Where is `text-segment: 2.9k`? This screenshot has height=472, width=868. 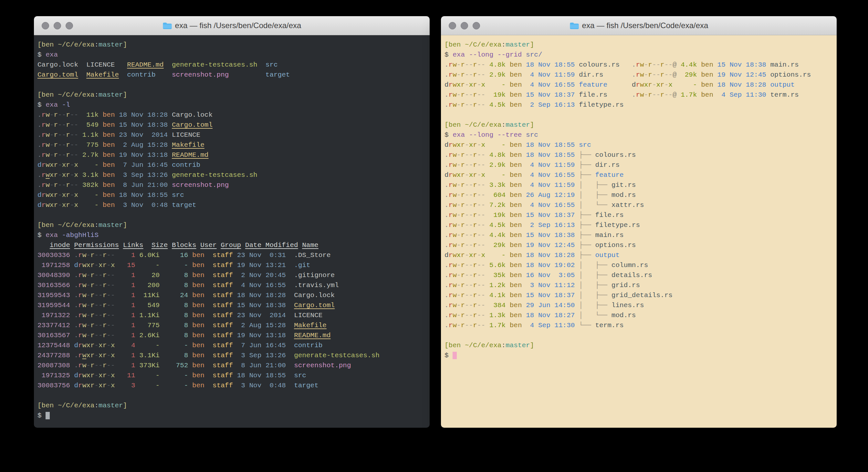 text-segment: 2.9k is located at coordinates (497, 75).